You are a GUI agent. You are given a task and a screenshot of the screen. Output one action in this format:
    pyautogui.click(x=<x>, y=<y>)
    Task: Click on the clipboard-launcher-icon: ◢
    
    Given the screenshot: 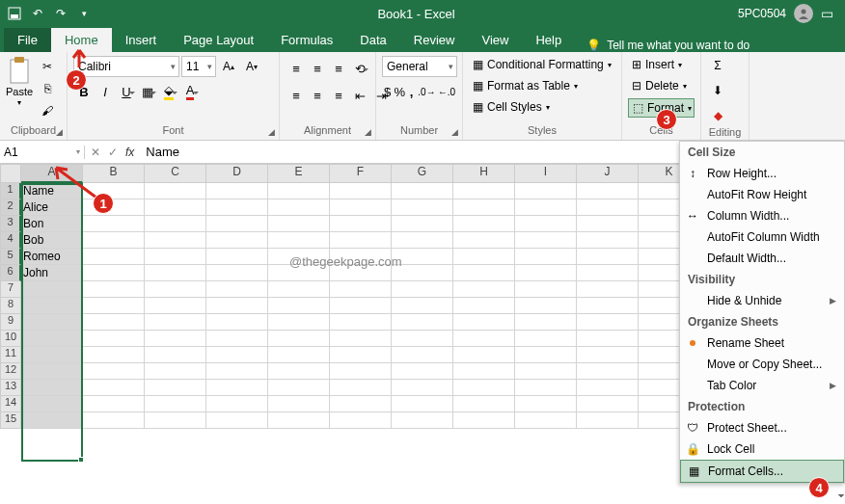 What is the action you would take?
    pyautogui.click(x=60, y=133)
    